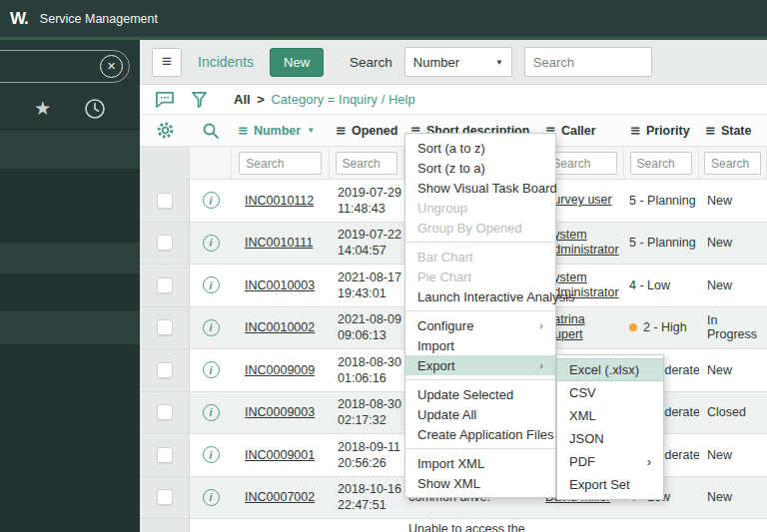 This screenshot has width=767, height=532. What do you see at coordinates (281, 130) in the screenshot?
I see `column-header-number: ≡Number▼` at bounding box center [281, 130].